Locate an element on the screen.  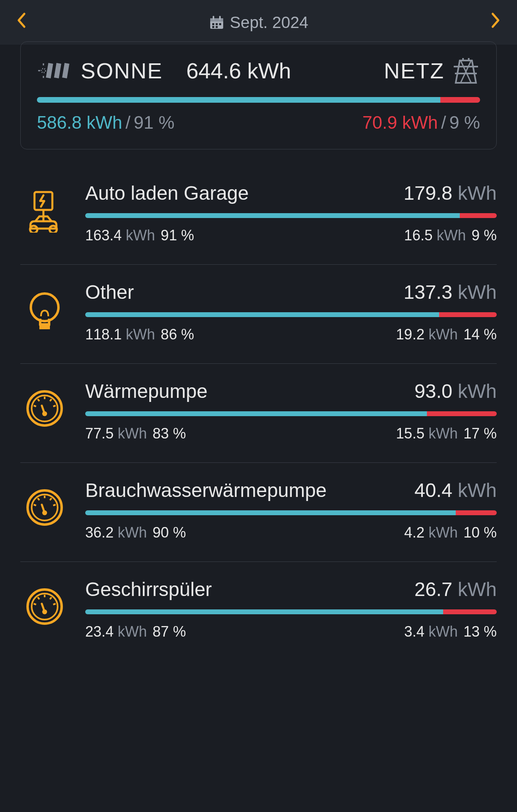
consumer-solar-stat: 23.4 kWh87 % is located at coordinates (136, 632).